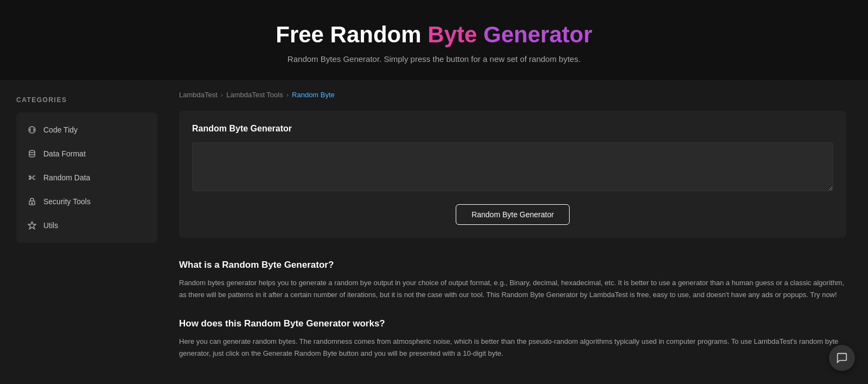  Describe the element at coordinates (434, 35) in the screenshot. I see `page-title: Free Random Byte Generator` at that location.